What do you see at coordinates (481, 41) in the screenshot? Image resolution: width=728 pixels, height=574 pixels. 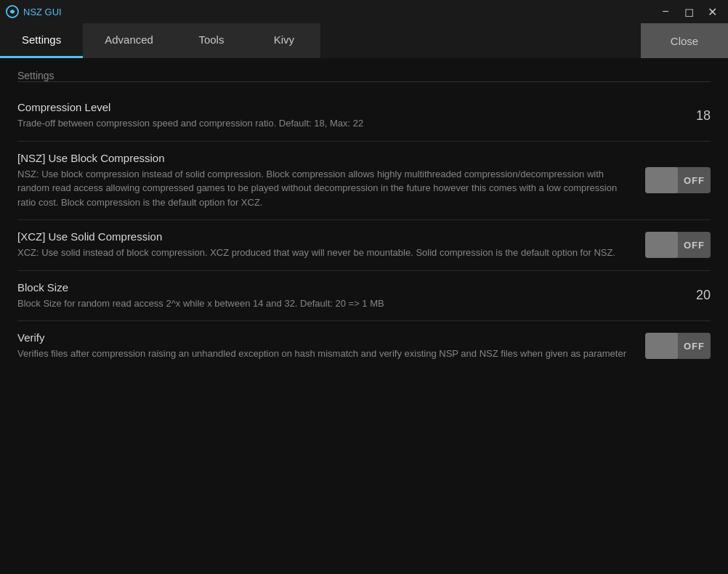 I see `tab-spacer` at bounding box center [481, 41].